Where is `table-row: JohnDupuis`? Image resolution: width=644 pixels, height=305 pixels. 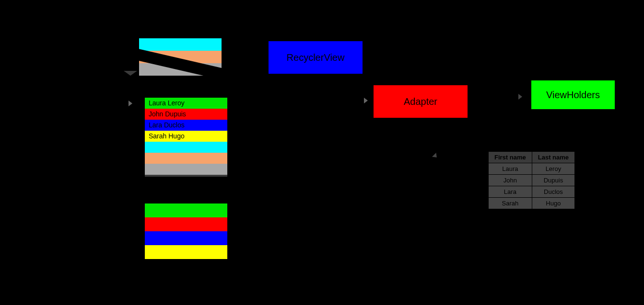 table-row: JohnDupuis is located at coordinates (532, 181).